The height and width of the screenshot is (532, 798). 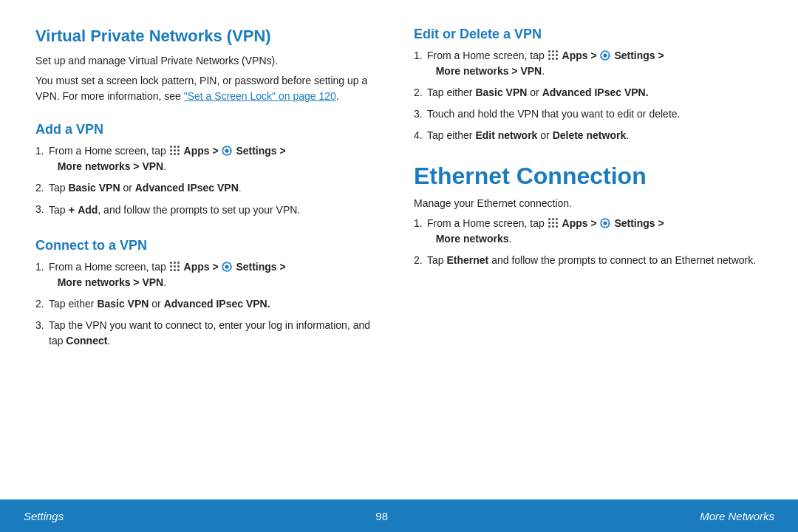 I want to click on screen-lock-link: "Set a Screen Lock" on page 120, so click(x=260, y=96).